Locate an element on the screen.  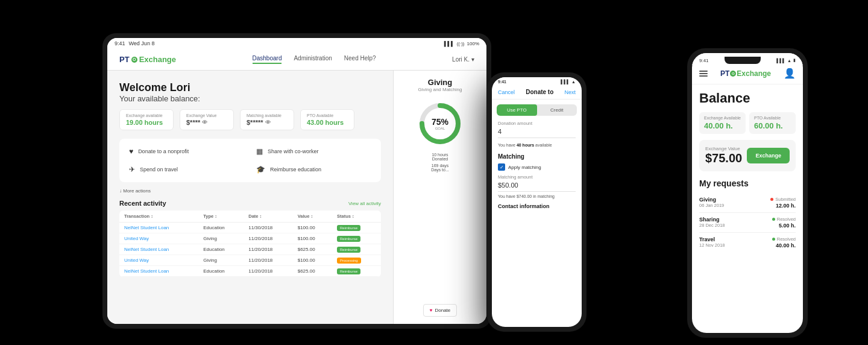
wifi-icon-p2: ▲ is located at coordinates (790, 60).